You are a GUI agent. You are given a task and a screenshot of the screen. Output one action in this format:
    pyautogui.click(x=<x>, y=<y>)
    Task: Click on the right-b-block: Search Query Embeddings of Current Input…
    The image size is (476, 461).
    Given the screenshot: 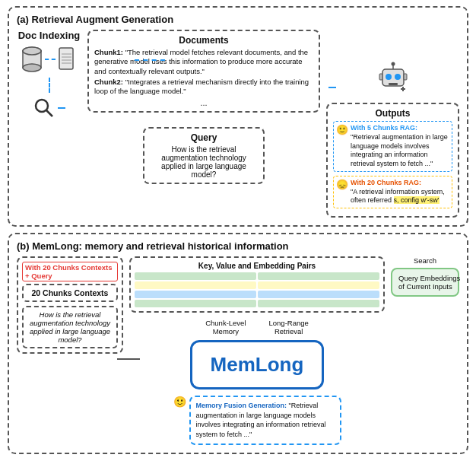 What is the action you would take?
    pyautogui.click(x=425, y=277)
    